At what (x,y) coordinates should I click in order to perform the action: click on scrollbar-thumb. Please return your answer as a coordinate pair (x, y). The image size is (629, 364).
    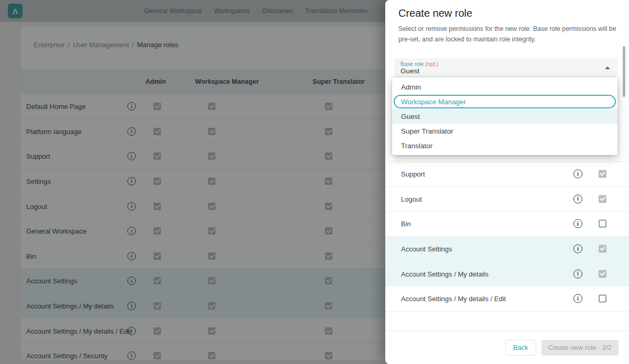
    Looking at the image, I should click on (624, 71).